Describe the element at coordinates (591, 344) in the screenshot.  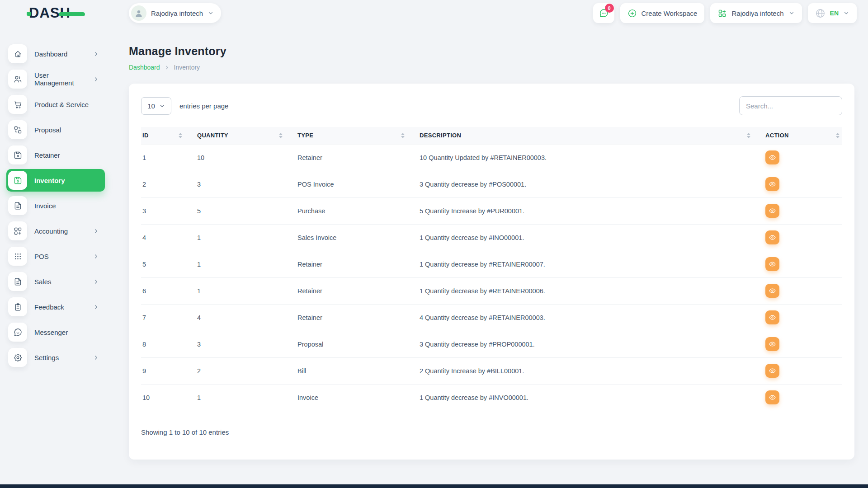
I see `cell-description: 3 Quantity decrease by #PROP000001.` at that location.